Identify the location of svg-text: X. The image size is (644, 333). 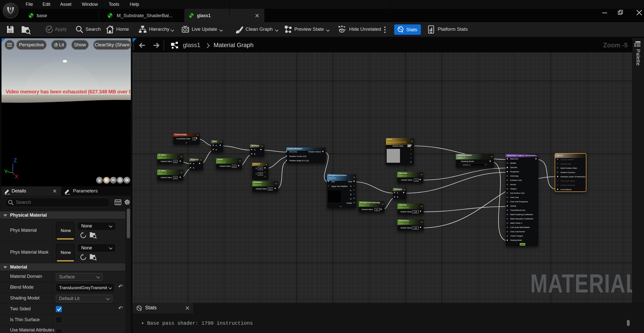
(17, 176).